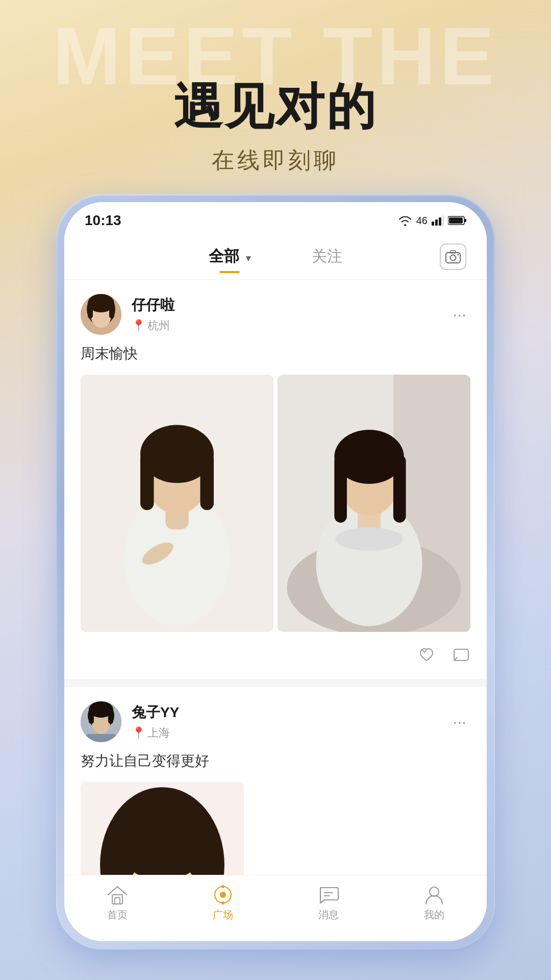  Describe the element at coordinates (177, 503) in the screenshot. I see `girl-sitting-image` at that location.